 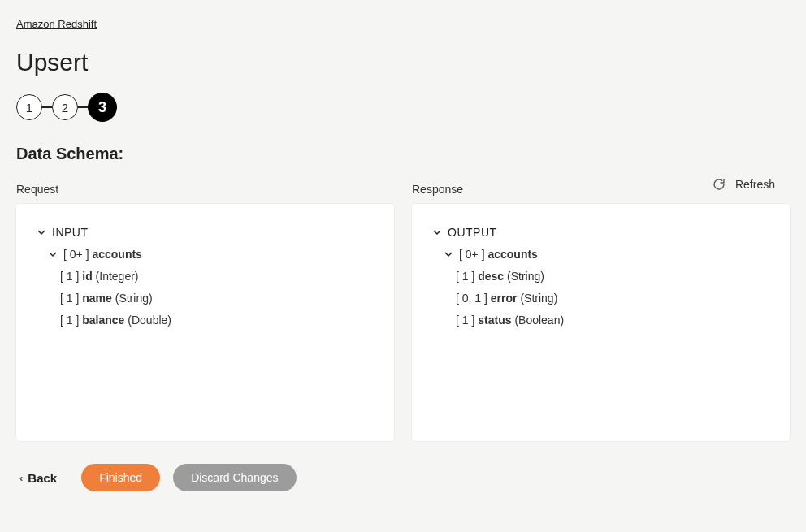 I want to click on step-2: 2, so click(x=65, y=107).